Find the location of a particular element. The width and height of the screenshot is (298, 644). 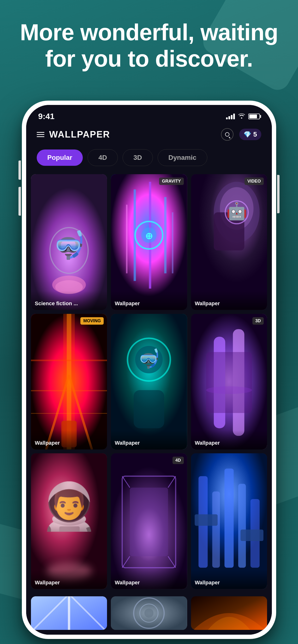

status-time: 9:41 is located at coordinates (46, 116).